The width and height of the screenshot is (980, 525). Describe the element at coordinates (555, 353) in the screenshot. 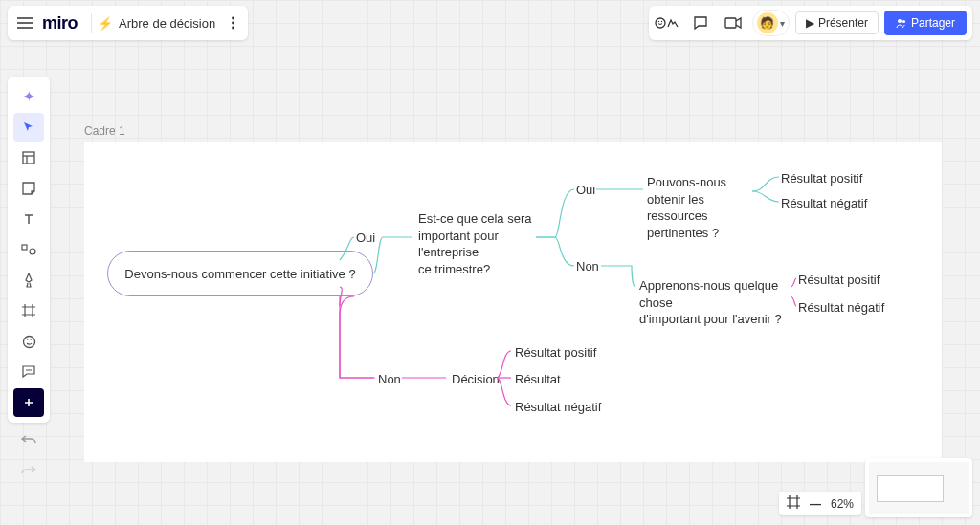

I see `node-dec-pos: Résultat positif` at that location.